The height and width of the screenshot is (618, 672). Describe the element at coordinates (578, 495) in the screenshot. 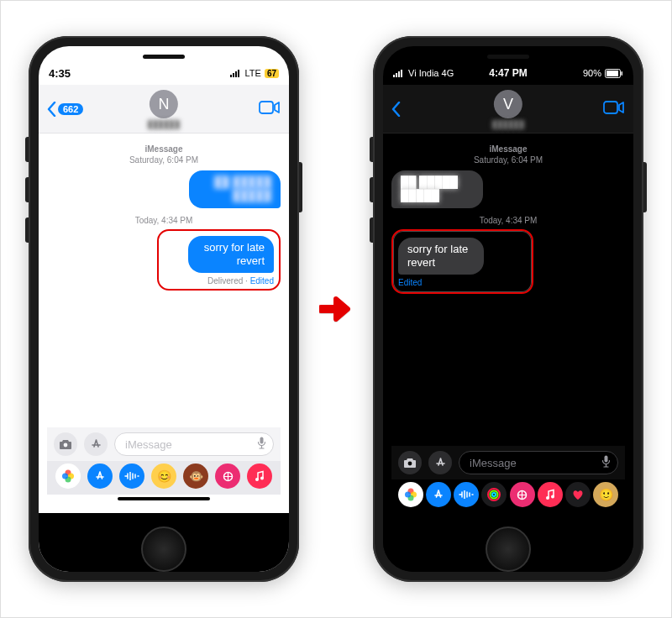

I see `heart-icon` at that location.